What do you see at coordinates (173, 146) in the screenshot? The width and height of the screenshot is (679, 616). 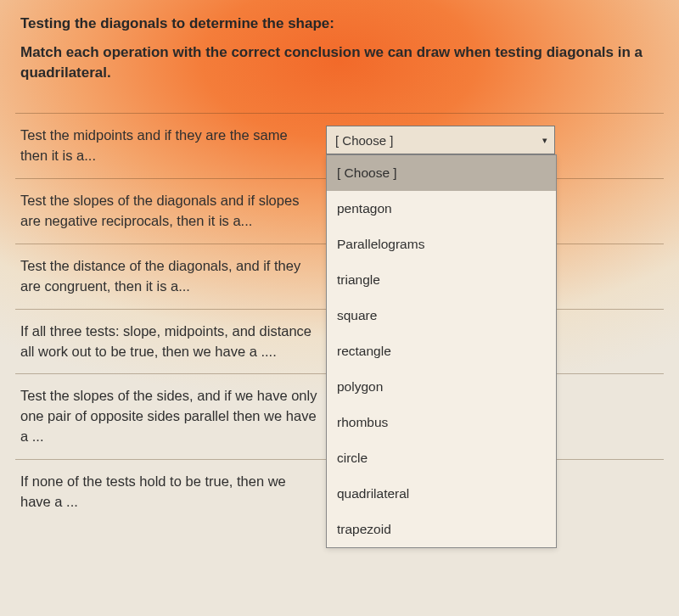 I see `question-prompt: Test the midpoints and if they are the s…` at bounding box center [173, 146].